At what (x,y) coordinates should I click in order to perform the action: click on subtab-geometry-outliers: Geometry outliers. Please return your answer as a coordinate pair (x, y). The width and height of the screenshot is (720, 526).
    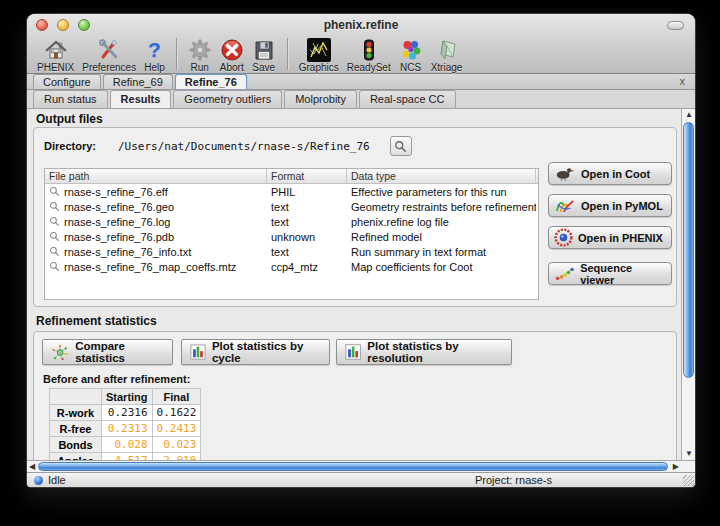
    Looking at the image, I should click on (228, 99).